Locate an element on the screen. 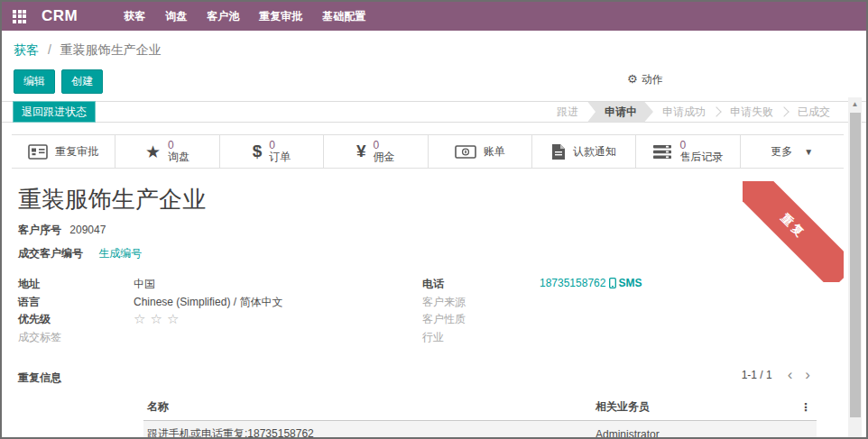 The width and height of the screenshot is (868, 439). field-priority: 优先级 ☆☆☆ is located at coordinates (220, 321).